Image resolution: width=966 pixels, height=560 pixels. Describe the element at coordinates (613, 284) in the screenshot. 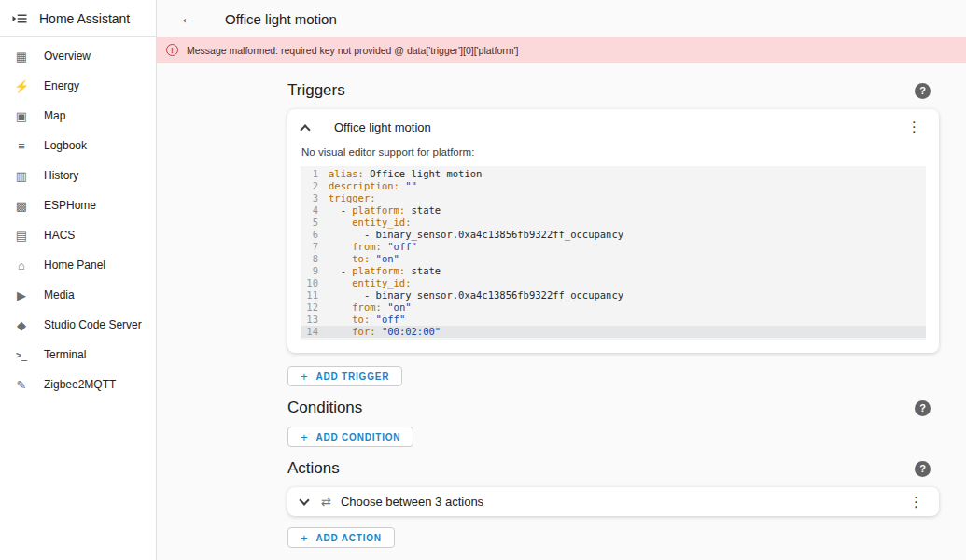

I see `code-line-10: 10 entity_id:` at that location.